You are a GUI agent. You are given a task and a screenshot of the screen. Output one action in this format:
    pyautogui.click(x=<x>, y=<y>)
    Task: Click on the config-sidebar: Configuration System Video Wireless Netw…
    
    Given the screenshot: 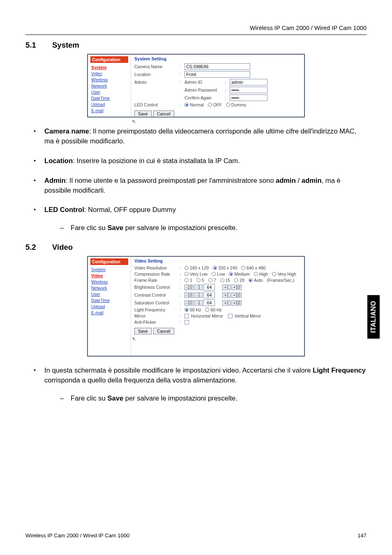 What is the action you would take?
    pyautogui.click(x=109, y=306)
    